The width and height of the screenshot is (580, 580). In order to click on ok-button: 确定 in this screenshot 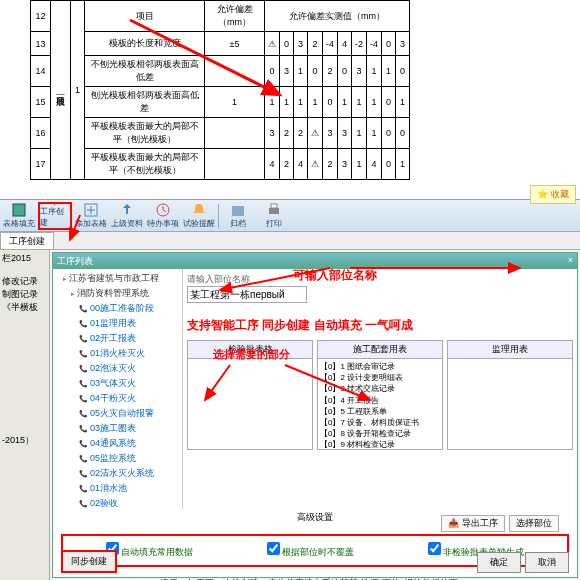, I will do `click(499, 562)`.